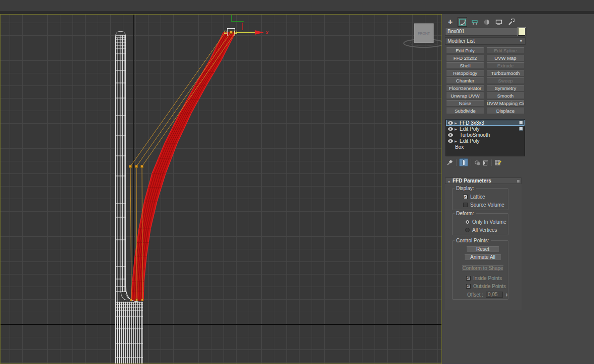 The height and width of the screenshot is (364, 594). What do you see at coordinates (483, 249) in the screenshot?
I see `reset-button: Reset` at bounding box center [483, 249].